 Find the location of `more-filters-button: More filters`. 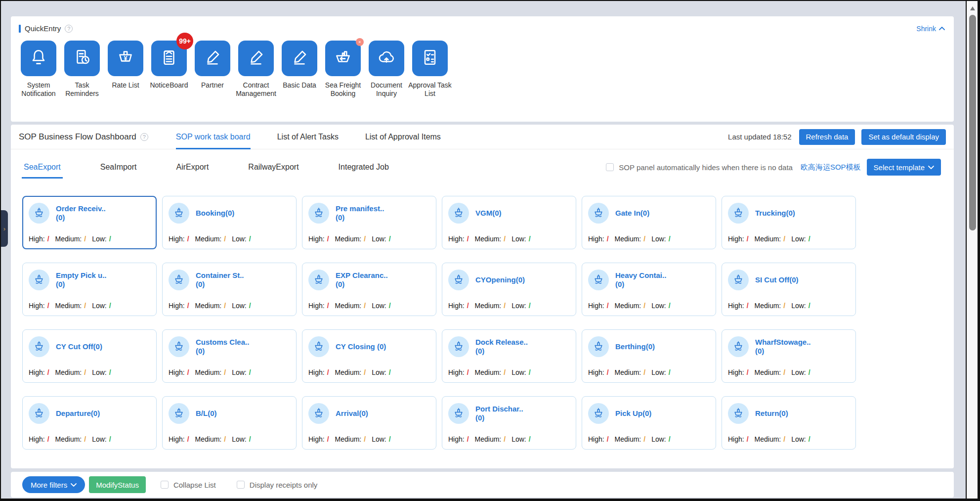

more-filters-button: More filters is located at coordinates (53, 485).